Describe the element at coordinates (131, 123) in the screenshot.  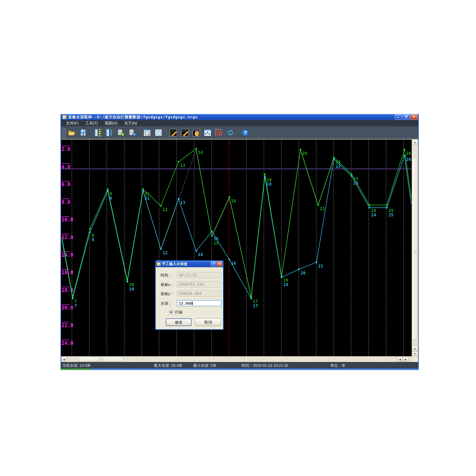
I see `menu-about: 关于(A)` at that location.